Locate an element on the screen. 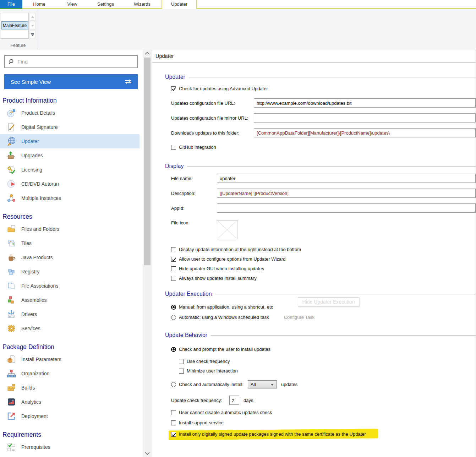 The width and height of the screenshot is (476, 457). sidebar-item-analytics: Analytics is located at coordinates (71, 402).